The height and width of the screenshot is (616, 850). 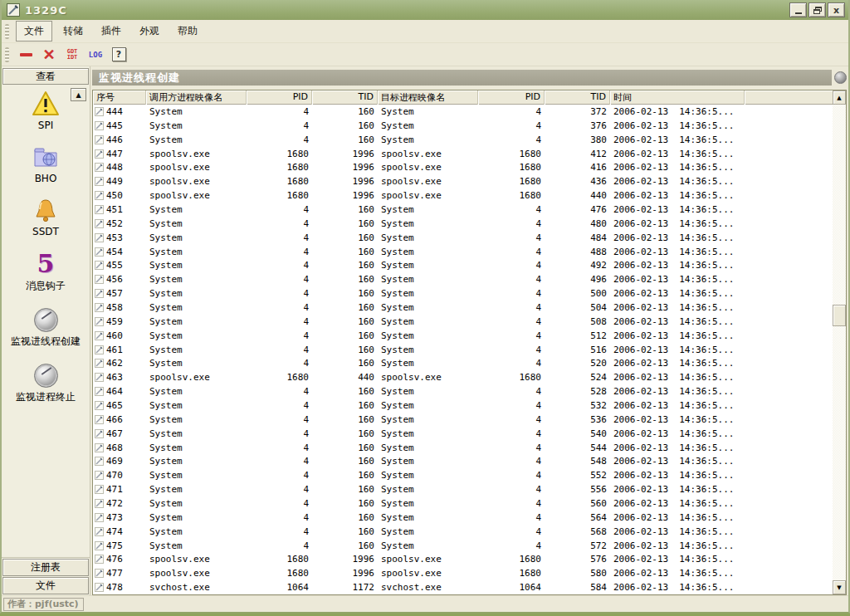 I want to click on menu-plugins: 插件, so click(x=111, y=32).